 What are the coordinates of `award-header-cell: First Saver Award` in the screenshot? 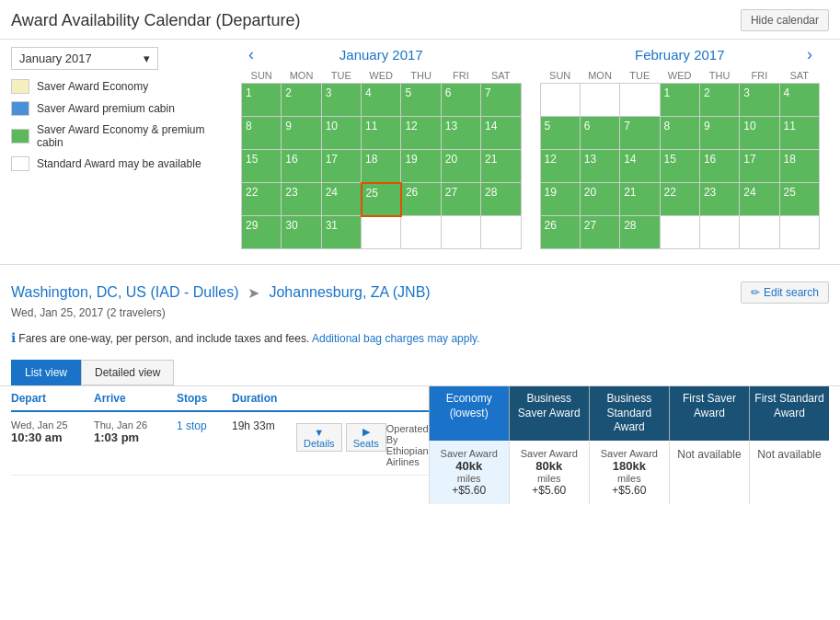 It's located at (708, 414).